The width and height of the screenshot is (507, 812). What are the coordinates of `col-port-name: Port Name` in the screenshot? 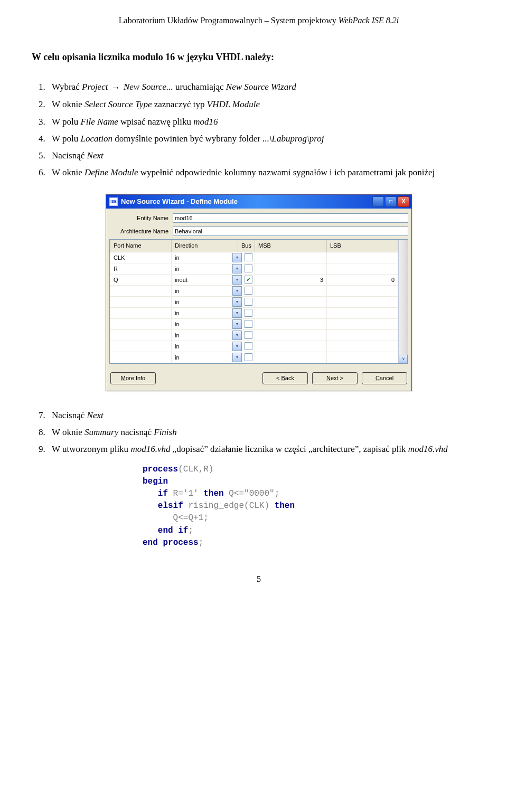 It's located at (141, 246).